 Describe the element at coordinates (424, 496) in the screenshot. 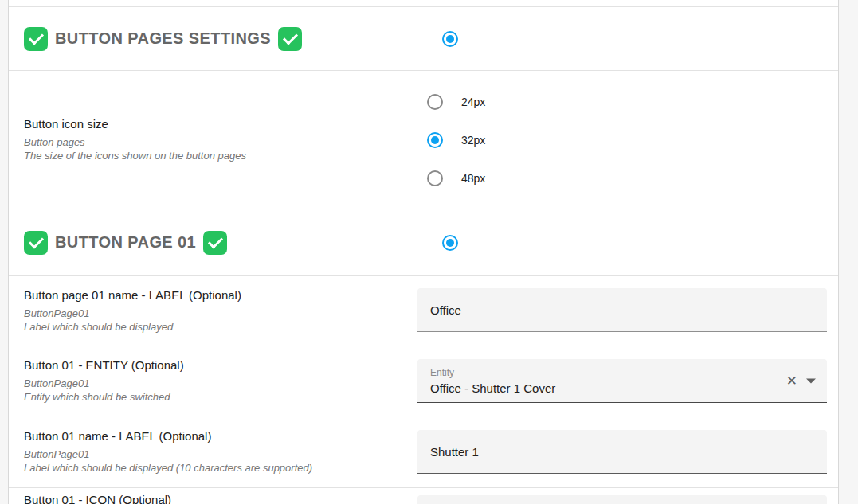

I see `setting-row-icon: Button 01 - ICON (Optional)` at that location.